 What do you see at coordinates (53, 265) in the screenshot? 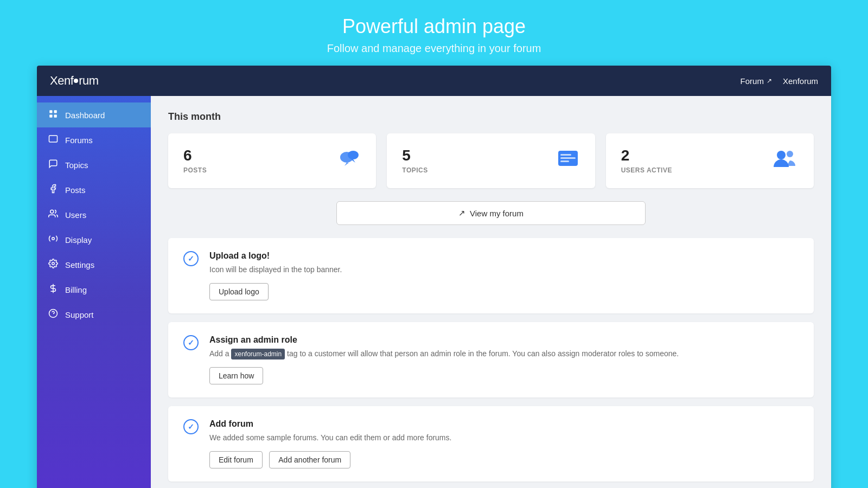
I see `settings-icon` at bounding box center [53, 265].